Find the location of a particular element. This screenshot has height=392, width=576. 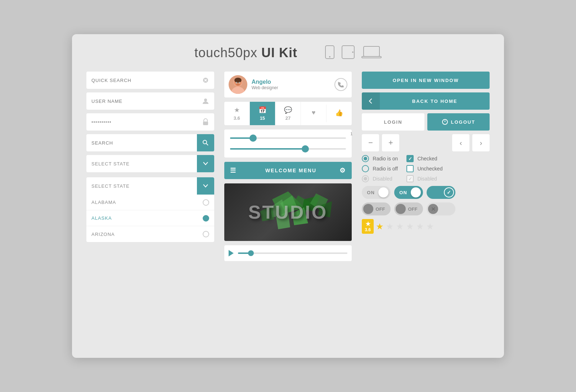

hamburger-icon: ☰ is located at coordinates (233, 170).